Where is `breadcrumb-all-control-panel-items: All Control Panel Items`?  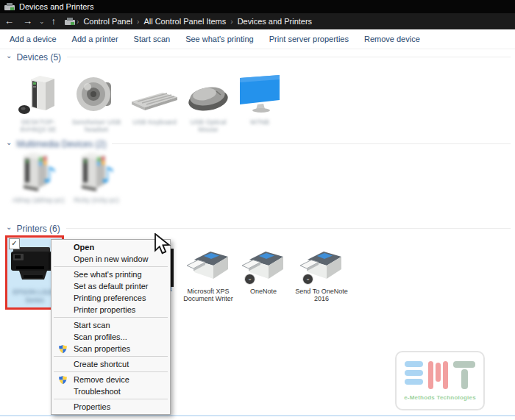 breadcrumb-all-control-panel-items: All Control Panel Items is located at coordinates (185, 21).